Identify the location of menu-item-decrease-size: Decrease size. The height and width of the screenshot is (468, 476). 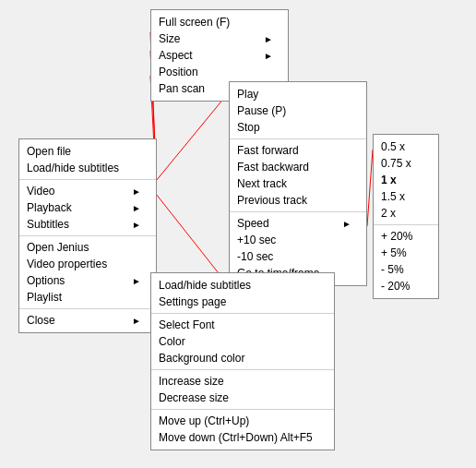
(243, 398).